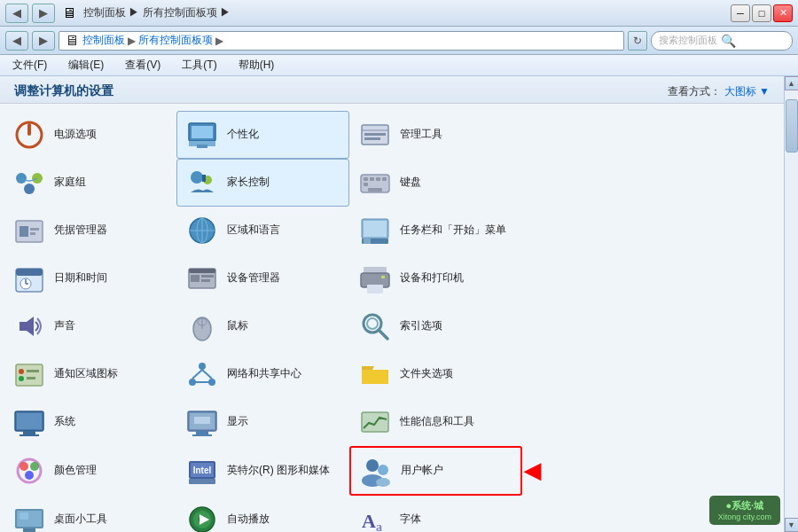 The width and height of the screenshot is (798, 532). I want to click on icons-row-9: 桌面小工具 自动播放, so click(392, 514).